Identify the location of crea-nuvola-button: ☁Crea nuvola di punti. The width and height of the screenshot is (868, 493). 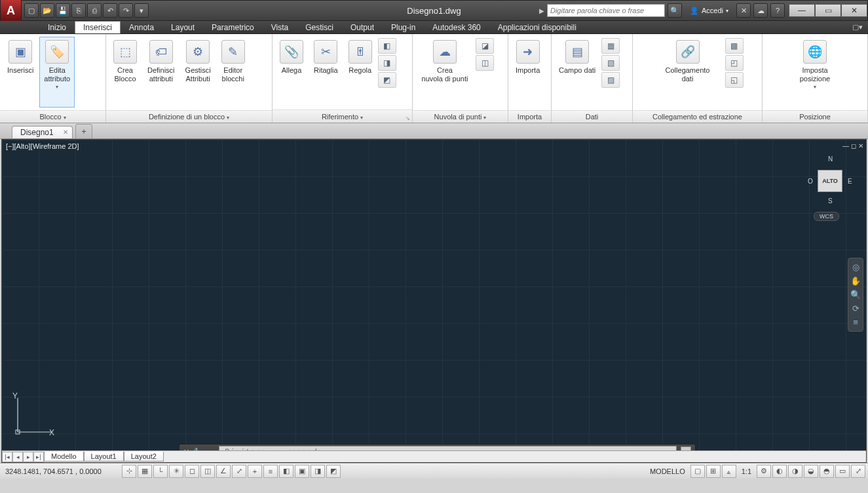
(445, 72).